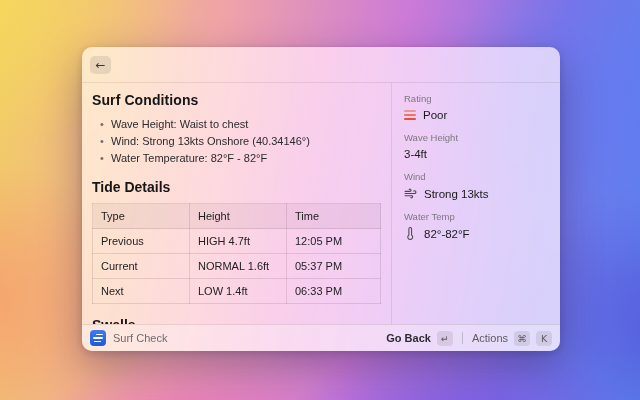  Describe the element at coordinates (240, 158) in the screenshot. I see `list-item: Water Temperature: 82°F - 82°F` at that location.